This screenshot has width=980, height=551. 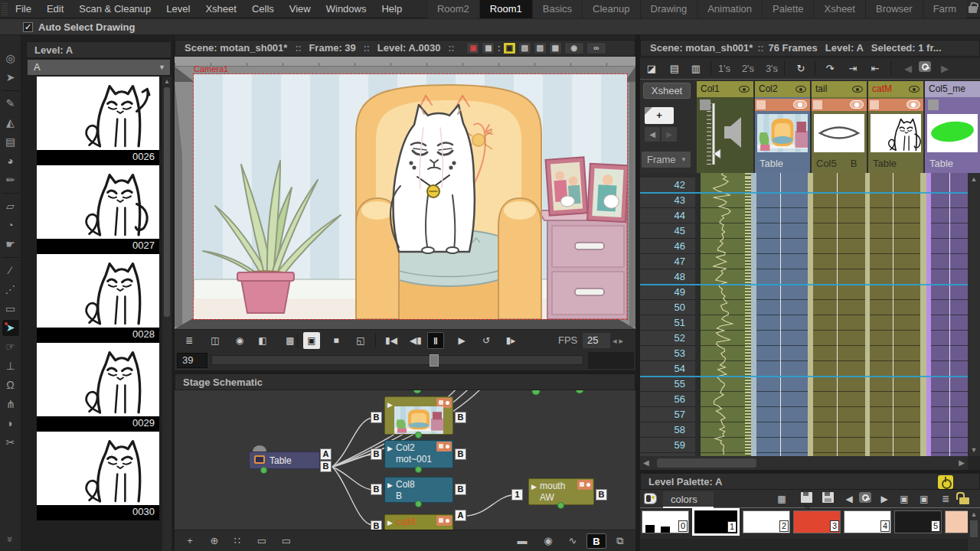 What do you see at coordinates (839, 9) in the screenshot?
I see `room-tab-xsheet: Xsheet` at bounding box center [839, 9].